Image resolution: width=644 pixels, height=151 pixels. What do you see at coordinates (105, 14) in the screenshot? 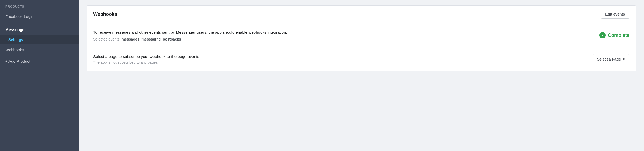
I see `webhooks-title: Webhooks` at bounding box center [105, 14].